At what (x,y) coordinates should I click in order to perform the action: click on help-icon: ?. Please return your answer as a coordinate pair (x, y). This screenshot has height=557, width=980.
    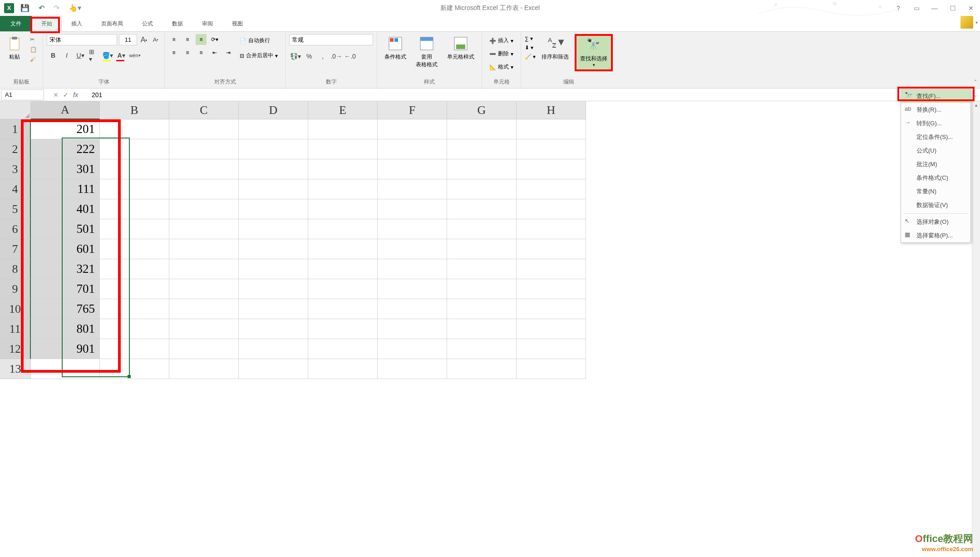
    Looking at the image, I should click on (898, 8).